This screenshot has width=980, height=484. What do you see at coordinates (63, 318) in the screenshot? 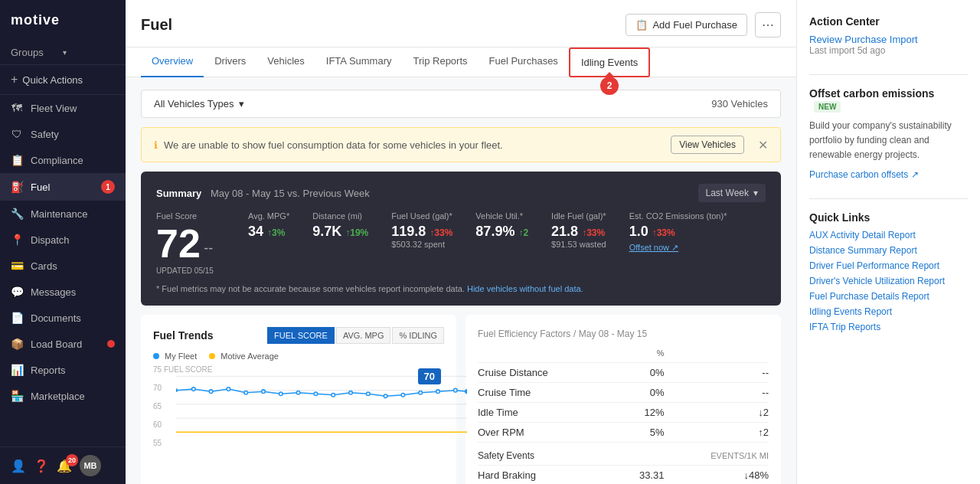
I see `sidebar-item-documents: 📄 Documents` at bounding box center [63, 318].